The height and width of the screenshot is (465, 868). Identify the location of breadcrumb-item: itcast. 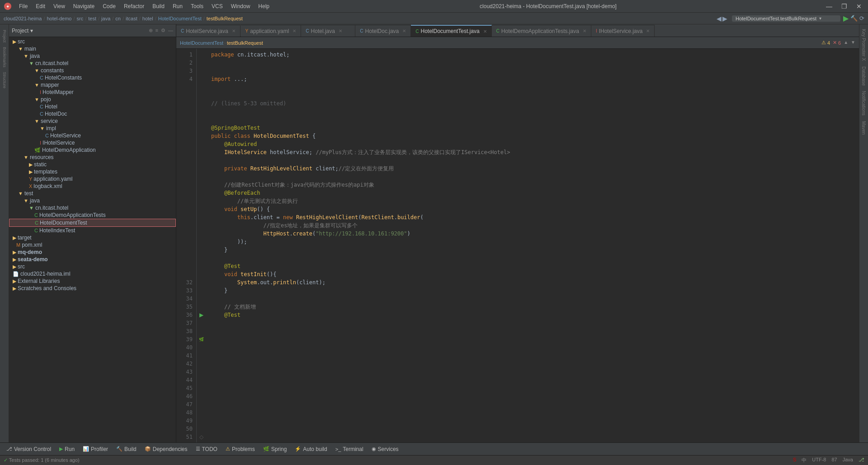
(132, 19).